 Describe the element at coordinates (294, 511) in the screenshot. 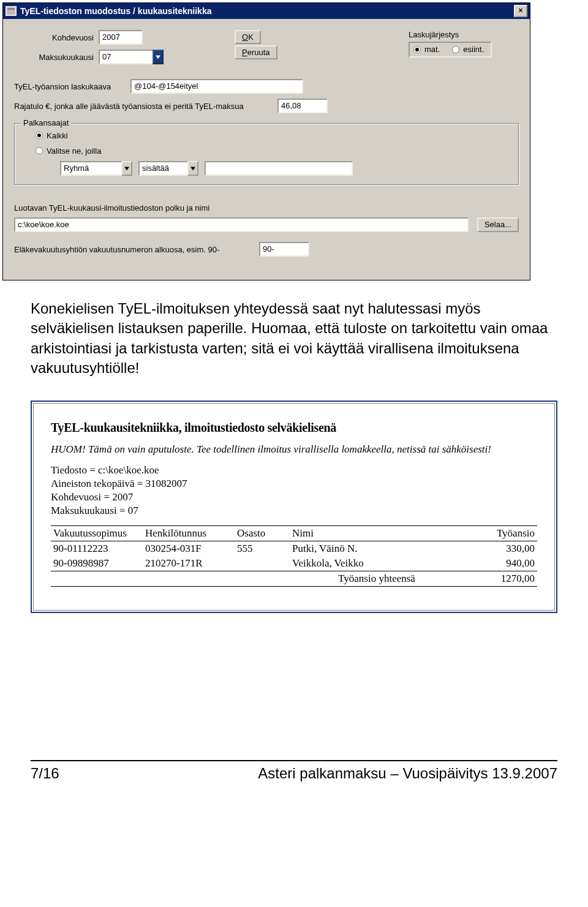

I see `report-meta-3: Maksukuukausi = 07` at that location.